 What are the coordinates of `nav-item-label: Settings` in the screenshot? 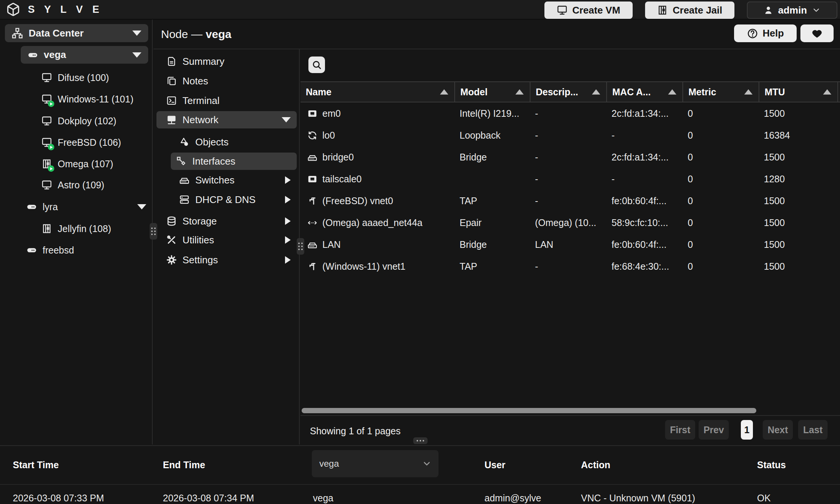 It's located at (200, 260).